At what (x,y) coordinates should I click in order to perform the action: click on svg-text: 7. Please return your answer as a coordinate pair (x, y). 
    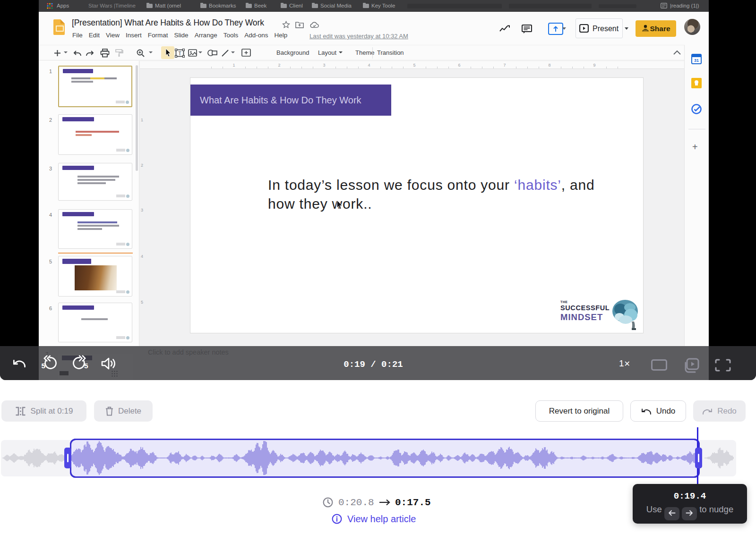
    Looking at the image, I should click on (505, 65).